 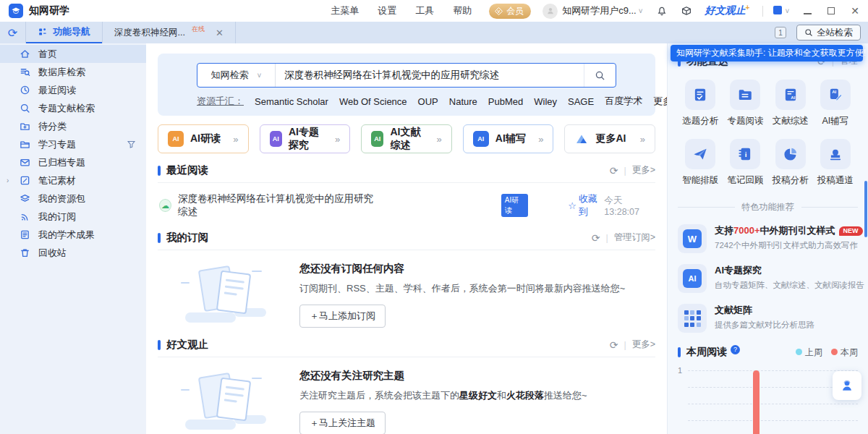 What do you see at coordinates (344, 11) in the screenshot?
I see `menu-main: 主菜单` at bounding box center [344, 11].